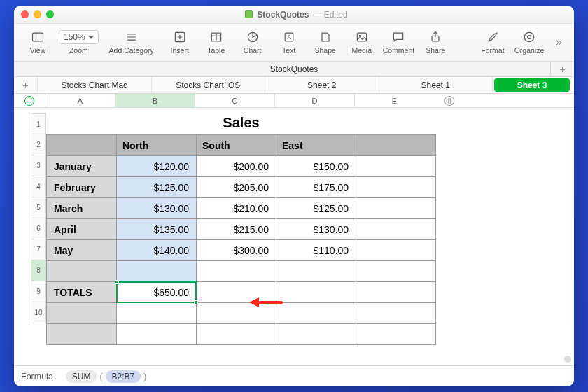 The height and width of the screenshot is (392, 588). Describe the element at coordinates (26, 85) in the screenshot. I see `new-tab-button: +` at that location.